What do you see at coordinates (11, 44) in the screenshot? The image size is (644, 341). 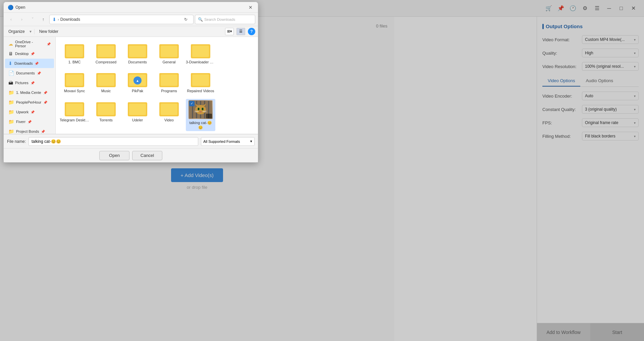 I see `onedrive-icon: ☁` at bounding box center [11, 44].